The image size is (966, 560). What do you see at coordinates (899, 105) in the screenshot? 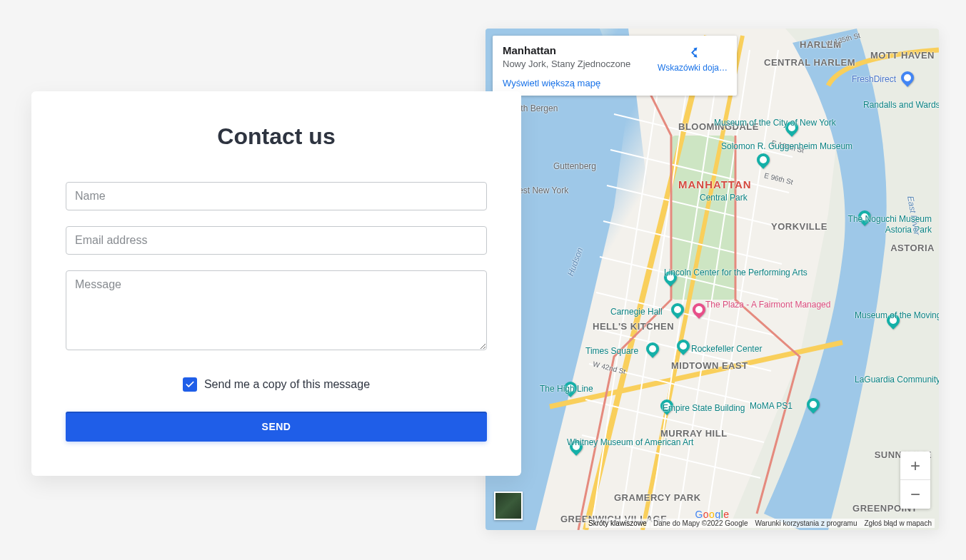
I see `map-label-randalls: Randalls and Wards Island` at bounding box center [899, 105].